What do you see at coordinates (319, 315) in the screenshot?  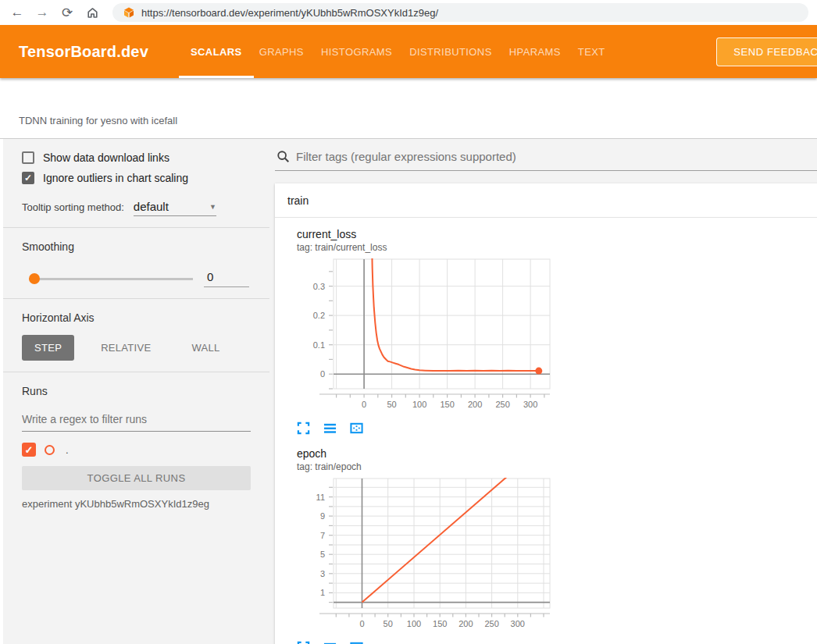 I see `svg-text: 0.2` at bounding box center [319, 315].